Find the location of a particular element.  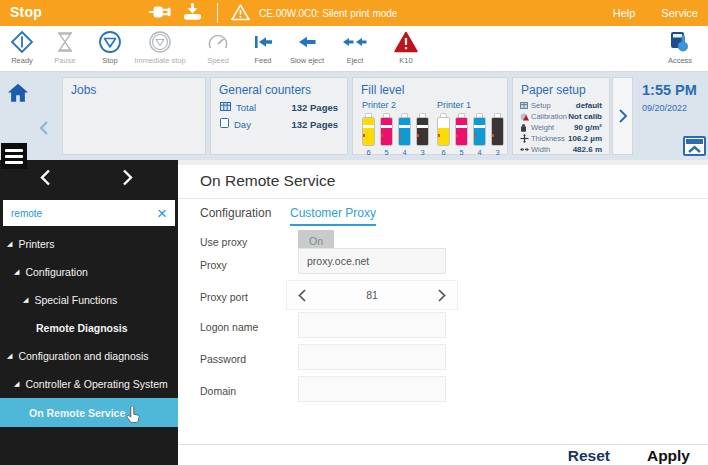

counter-row-total: Total 132 Pages is located at coordinates (279, 108).